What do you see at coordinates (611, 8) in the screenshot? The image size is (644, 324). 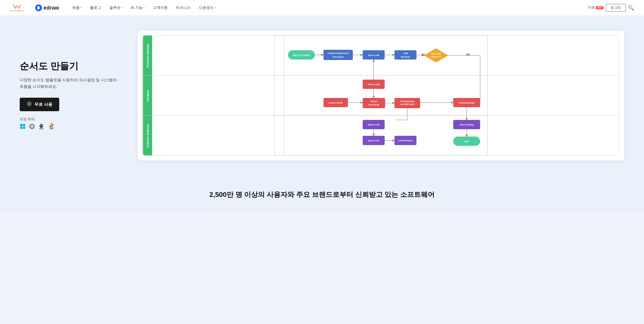 I see `navbar-right: 가격 HOT 로그인 🔍` at bounding box center [611, 8].